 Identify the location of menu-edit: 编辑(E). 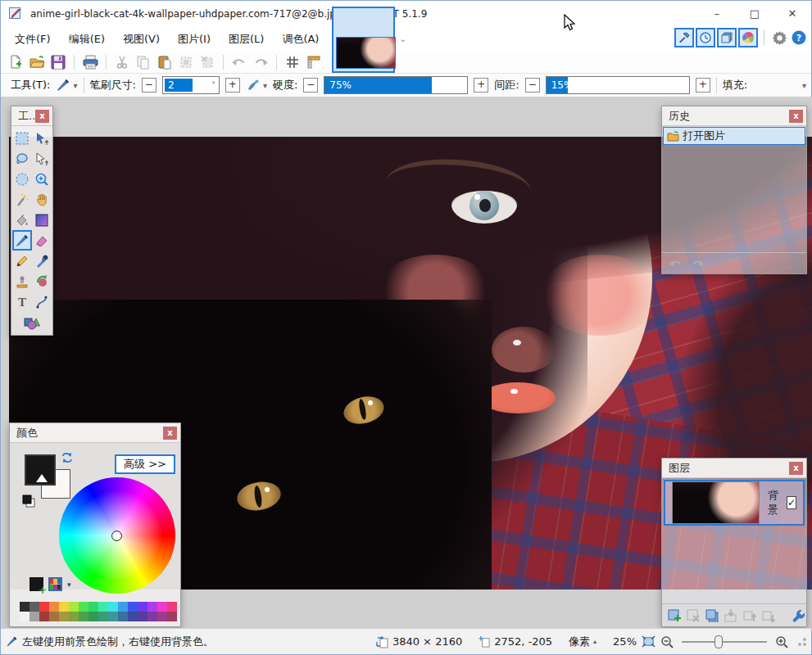
(87, 39).